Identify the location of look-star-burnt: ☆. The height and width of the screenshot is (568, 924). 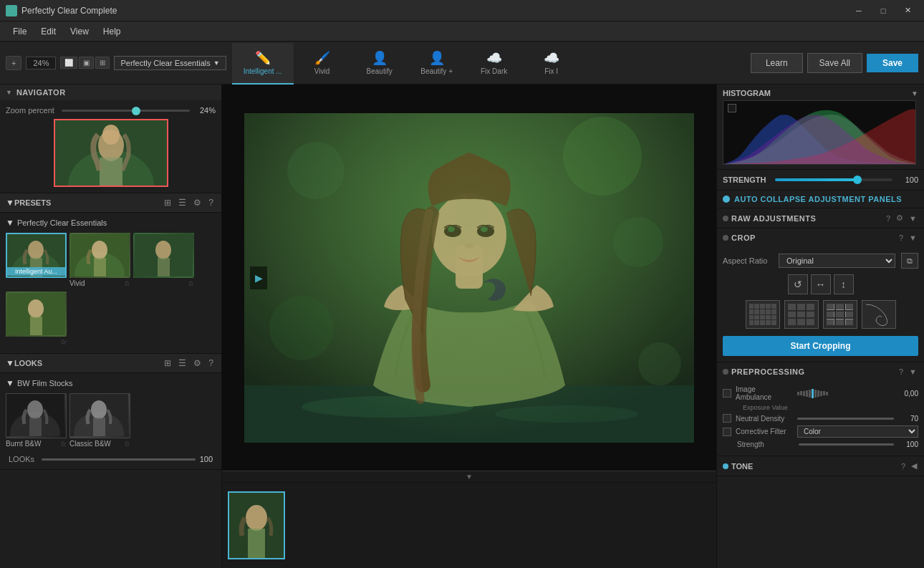
(63, 444).